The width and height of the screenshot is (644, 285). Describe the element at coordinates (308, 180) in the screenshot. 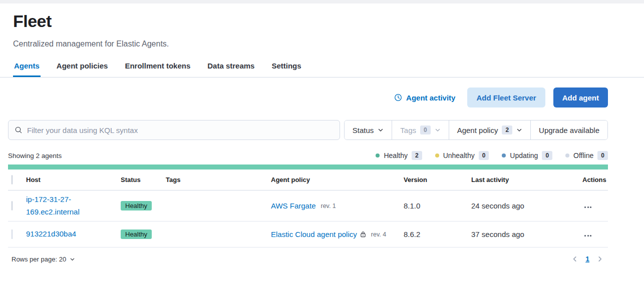

I see `table-header-row: Host Status Tags Agent policy Version La…` at that location.